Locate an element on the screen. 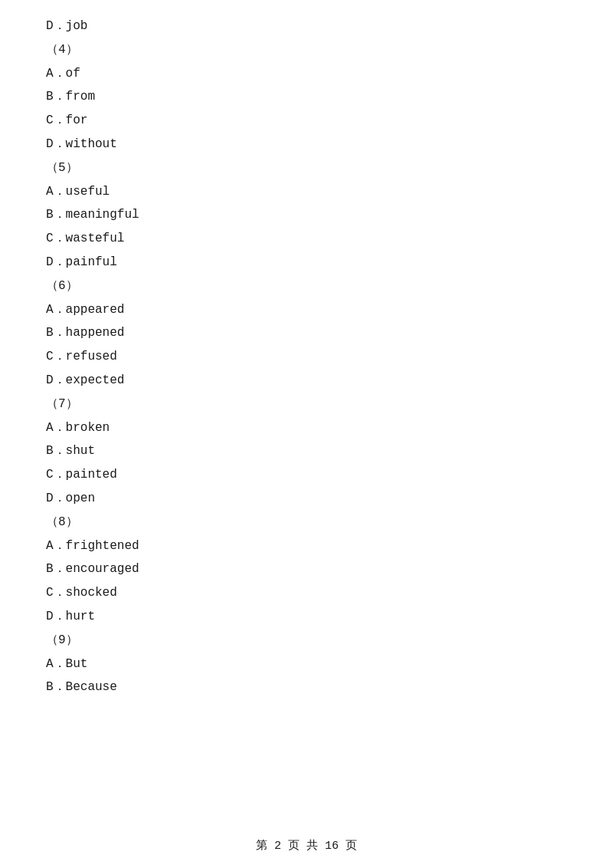 The height and width of the screenshot is (868, 613). line-a6-appeared: A．appeared is located at coordinates (306, 310).